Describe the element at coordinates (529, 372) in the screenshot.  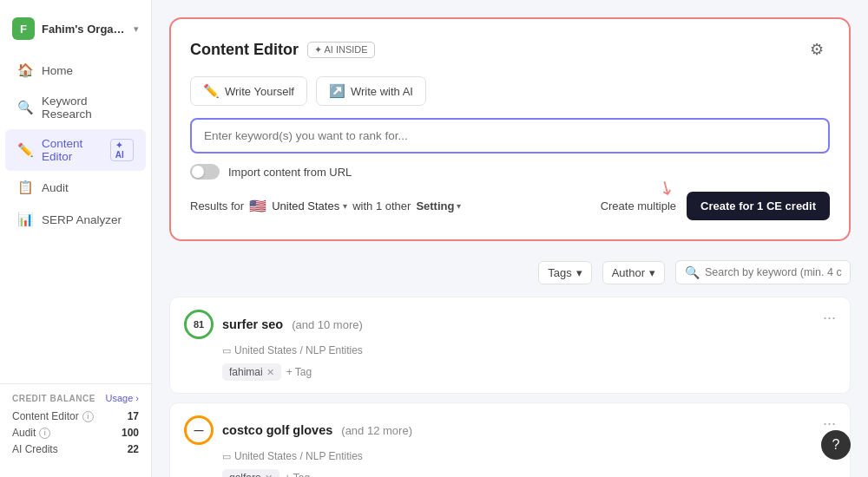
I see `item-tags: fahimai ✕ + Tag` at that location.